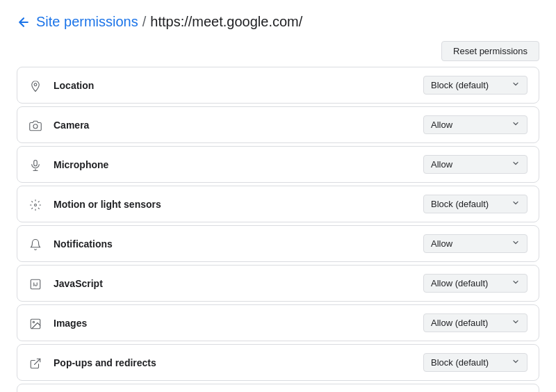 The image size is (556, 392). I want to click on permission-item-microphone: Microphone Allow, so click(278, 164).